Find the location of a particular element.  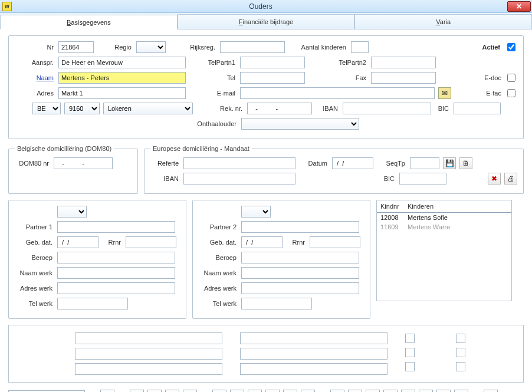

input-p1-naamwerk is located at coordinates (116, 273).